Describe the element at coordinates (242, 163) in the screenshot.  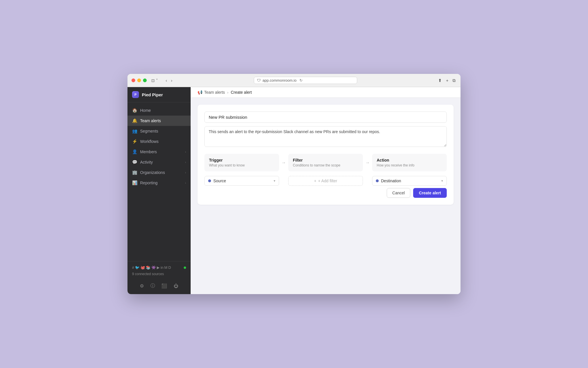
I see `trigger-step: Trigger What you want to know` at that location.